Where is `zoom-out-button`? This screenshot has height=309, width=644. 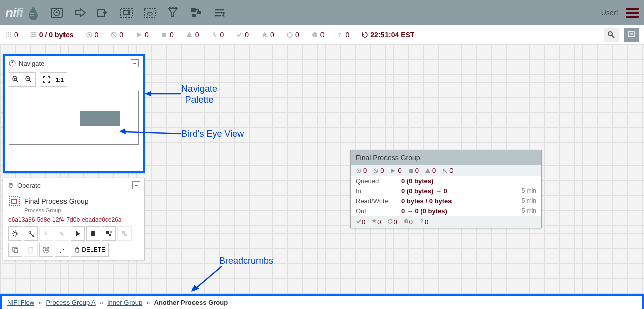 zoom-out-button is located at coordinates (29, 80).